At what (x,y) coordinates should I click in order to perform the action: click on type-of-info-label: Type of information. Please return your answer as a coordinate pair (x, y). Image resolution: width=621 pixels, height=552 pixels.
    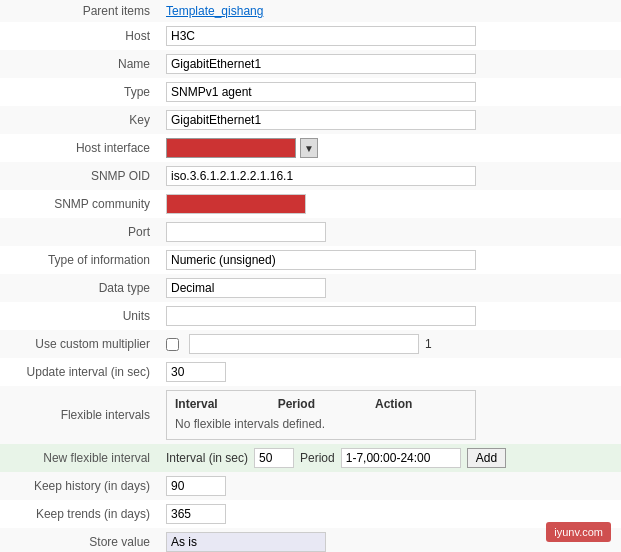
    Looking at the image, I should click on (80, 260).